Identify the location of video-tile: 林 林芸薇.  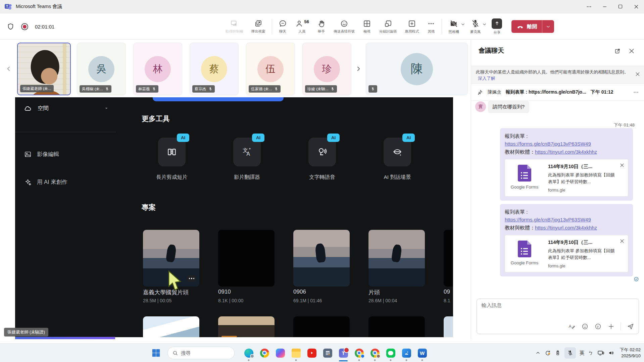
(158, 69).